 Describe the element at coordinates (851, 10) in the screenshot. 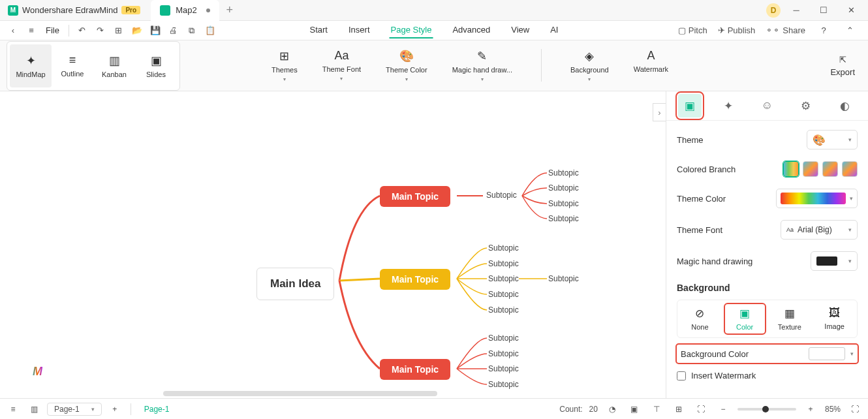

I see `close-button: ✕` at that location.